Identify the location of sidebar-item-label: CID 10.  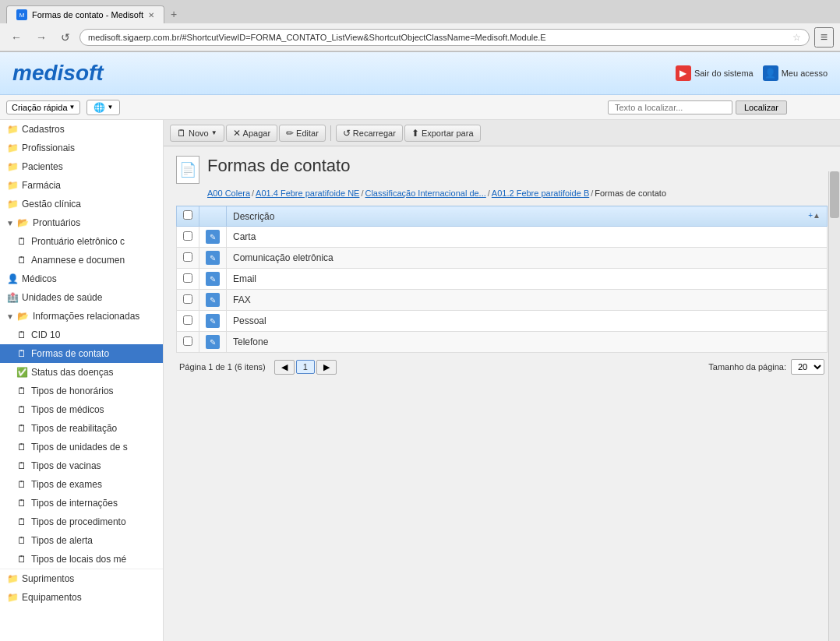
(45, 335).